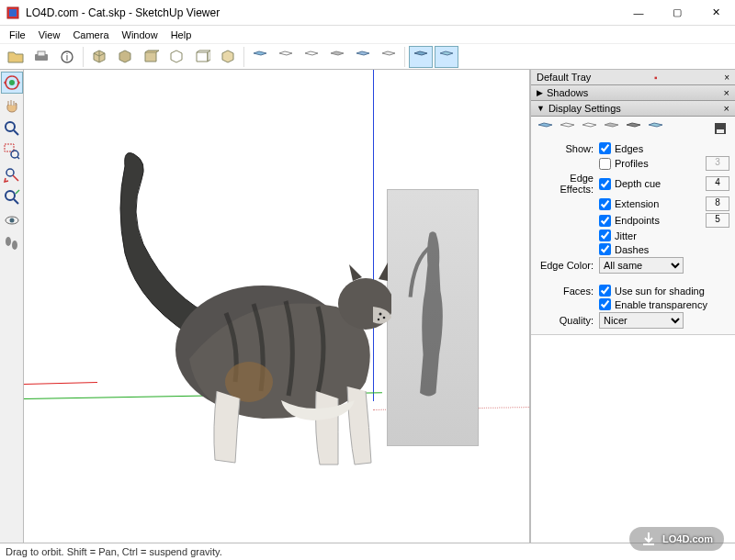  Describe the element at coordinates (634, 129) in the screenshot. I see `shaded-tex-icon` at that location.